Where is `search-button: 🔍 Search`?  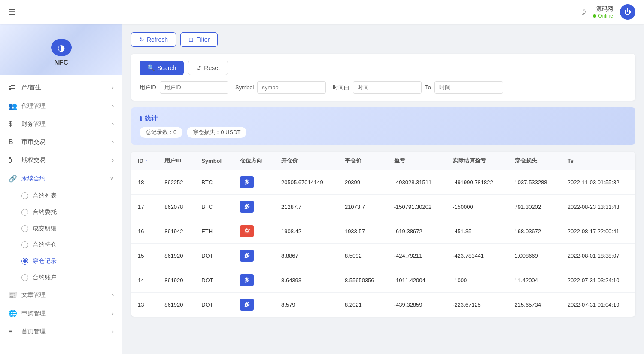
search-button: 🔍 Search is located at coordinates (161, 68).